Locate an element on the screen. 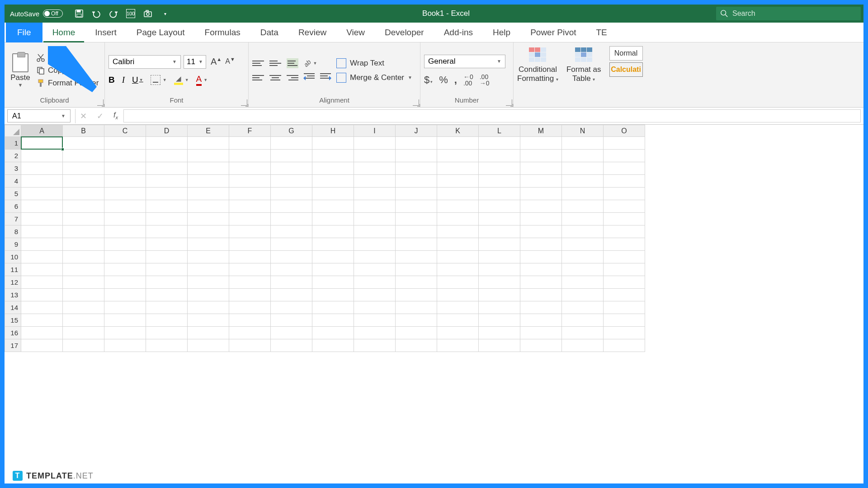 This screenshot has width=868, height=488. redo-icon is located at coordinates (113, 14).